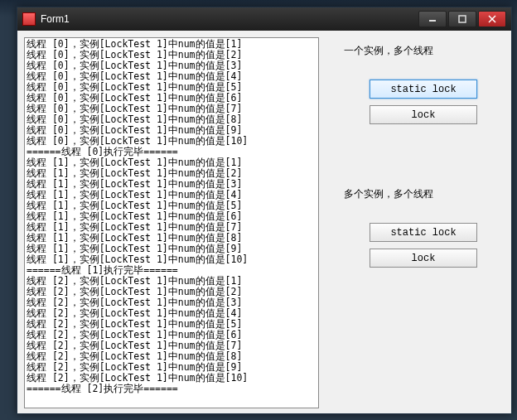  Describe the element at coordinates (423, 227) in the screenshot. I see `section-multi-instance: 多个实例，多个线程 static lock lock` at that location.